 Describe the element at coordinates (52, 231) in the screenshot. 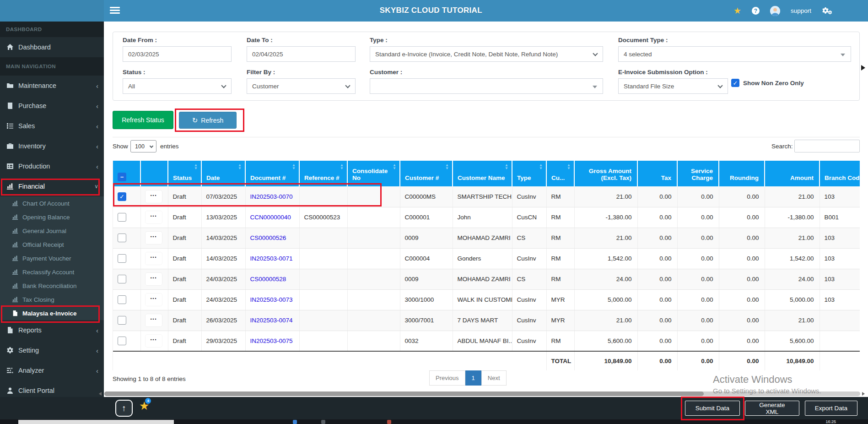

I see `sidebar-subitem-general-journal: General Journal` at that location.